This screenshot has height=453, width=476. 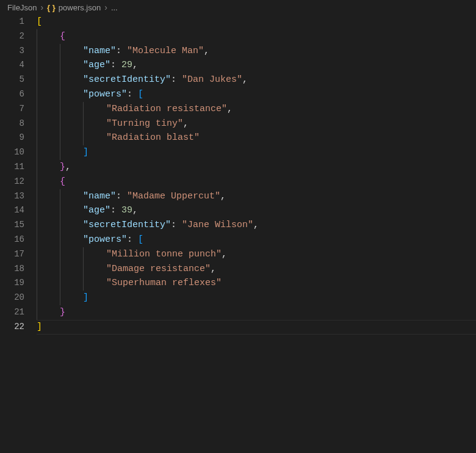 I want to click on breadcrumb-item-file: { } powers.json, so click(x=74, y=7).